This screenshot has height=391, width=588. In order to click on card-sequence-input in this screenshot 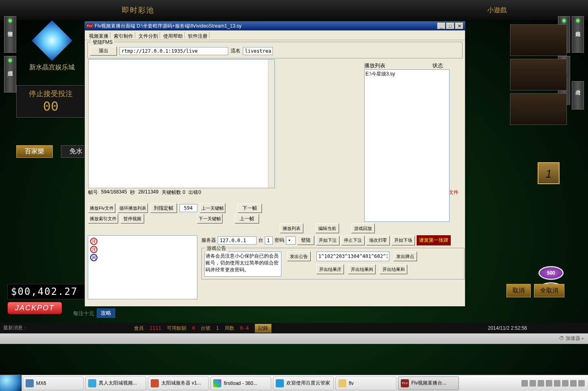, I will do `click(353, 256)`.